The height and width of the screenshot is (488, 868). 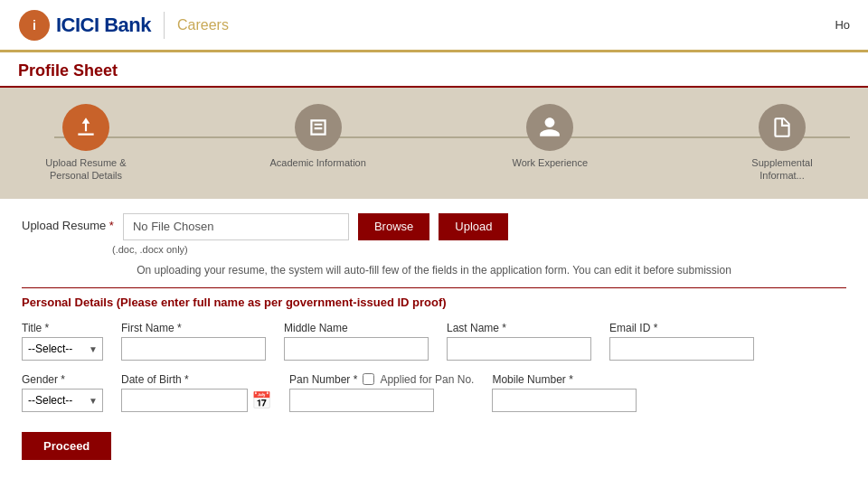 I want to click on last-name-label: Last Name *, so click(x=519, y=328).